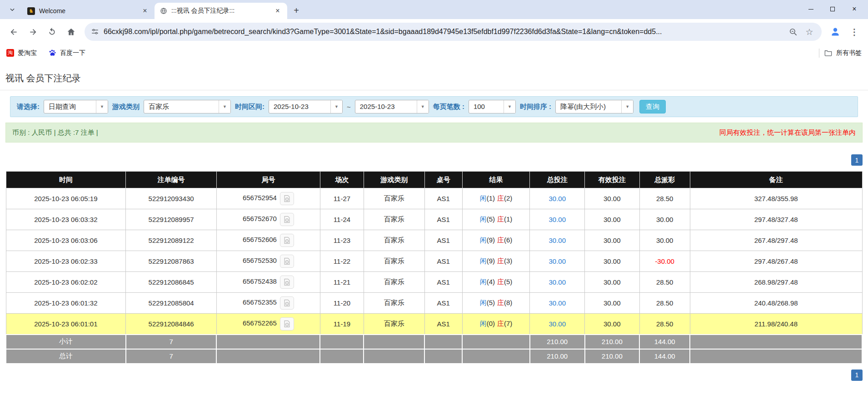  What do you see at coordinates (443, 32) in the screenshot?
I see `url-text: 66cxkj98.com/ipl/portal.php/game/betreco…` at bounding box center [443, 32].